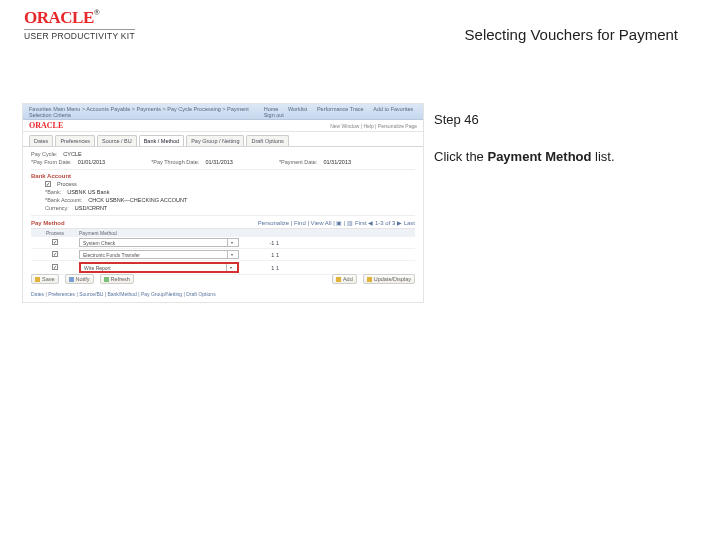 This screenshot has width=720, height=540. What do you see at coordinates (348, 279) in the screenshot?
I see `add-label: Add` at bounding box center [348, 279].